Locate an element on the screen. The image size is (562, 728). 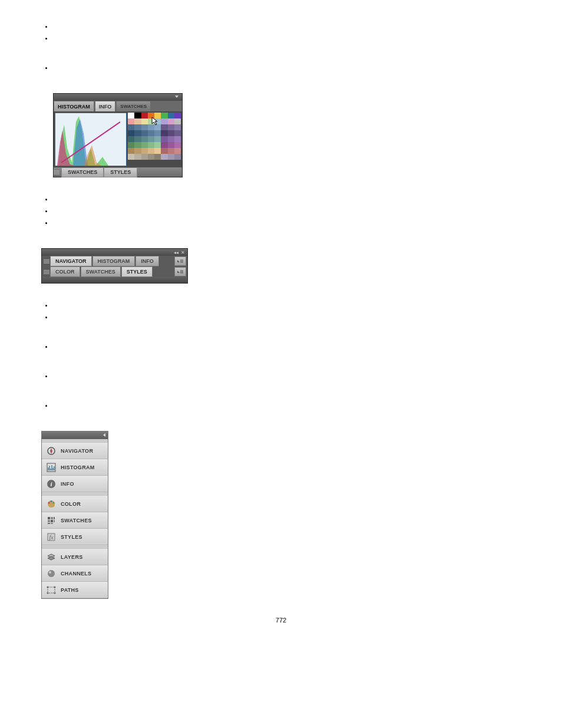
tab-swatches-bottom: SWATCHES is located at coordinates (82, 172).